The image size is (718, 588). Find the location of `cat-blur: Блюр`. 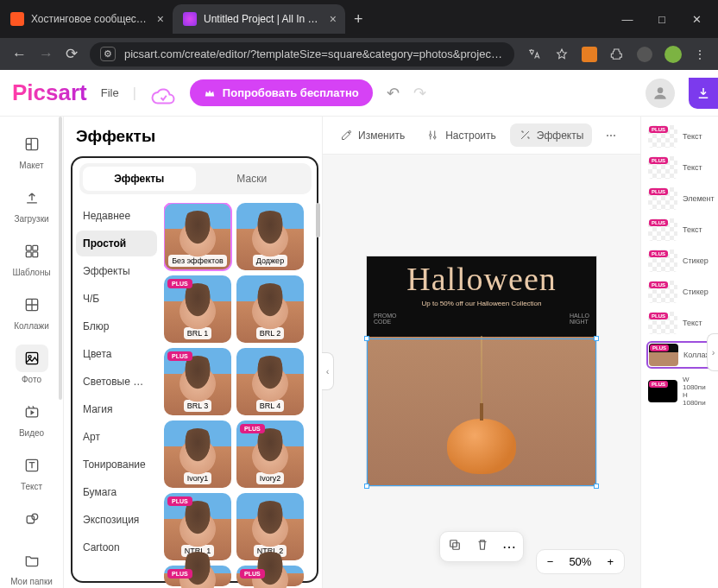

cat-blur: Блюр is located at coordinates (117, 326).